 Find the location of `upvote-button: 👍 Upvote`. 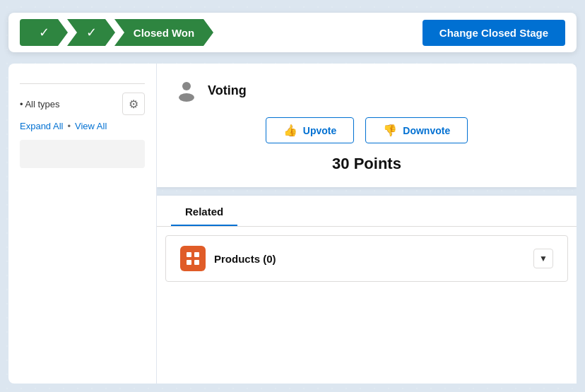

upvote-button: 👍 Upvote is located at coordinates (309, 130).